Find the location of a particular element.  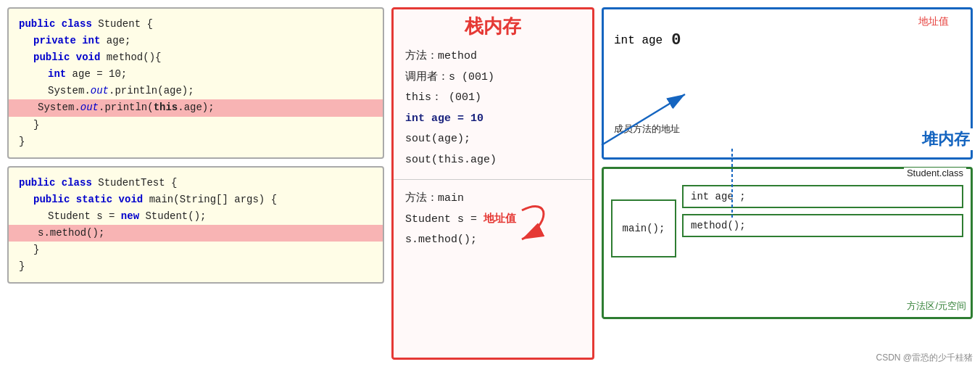

stack-sout2-label: sout(this.age) is located at coordinates (493, 161).